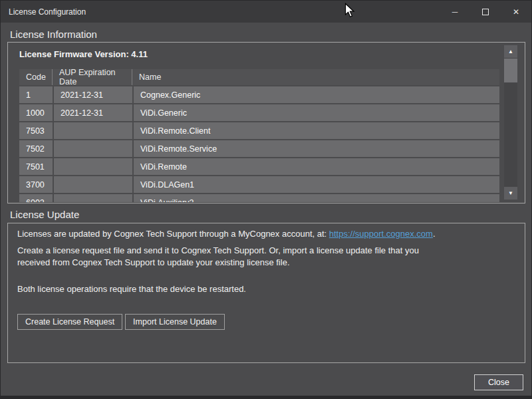 This screenshot has width=532, height=399. Describe the element at coordinates (36, 166) in the screenshot. I see `cell-code: 7501` at that location.